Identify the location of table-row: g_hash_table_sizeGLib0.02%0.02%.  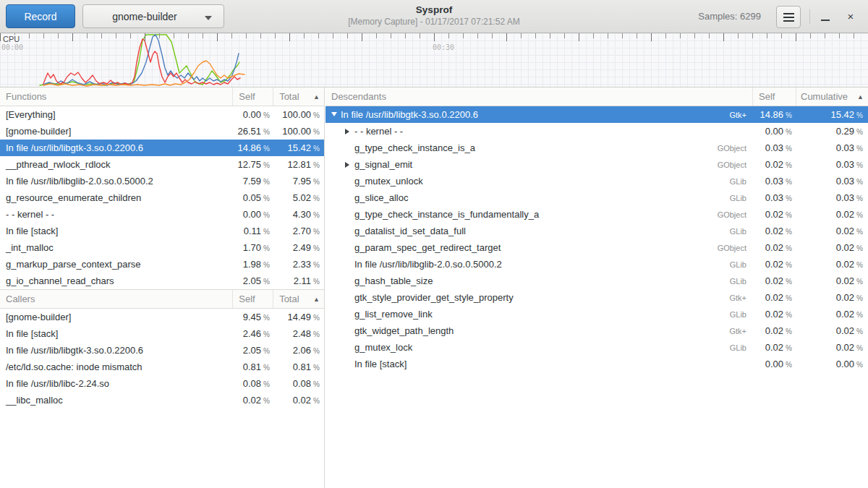
(597, 281).